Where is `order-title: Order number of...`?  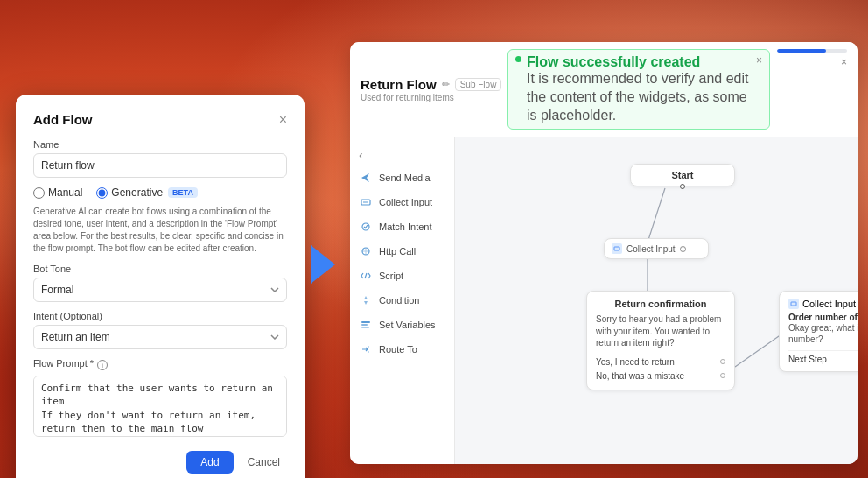
order-title: Order number of... is located at coordinates (822, 317).